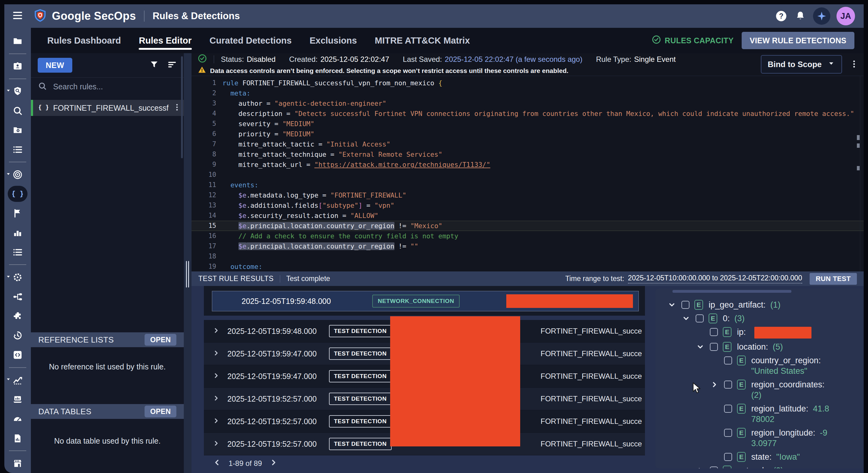 The height and width of the screenshot is (473, 868). What do you see at coordinates (715, 278) in the screenshot?
I see `time-range-value: 2025-12-05T10:00:00.000 to 2025-12-05T22…` at bounding box center [715, 278].